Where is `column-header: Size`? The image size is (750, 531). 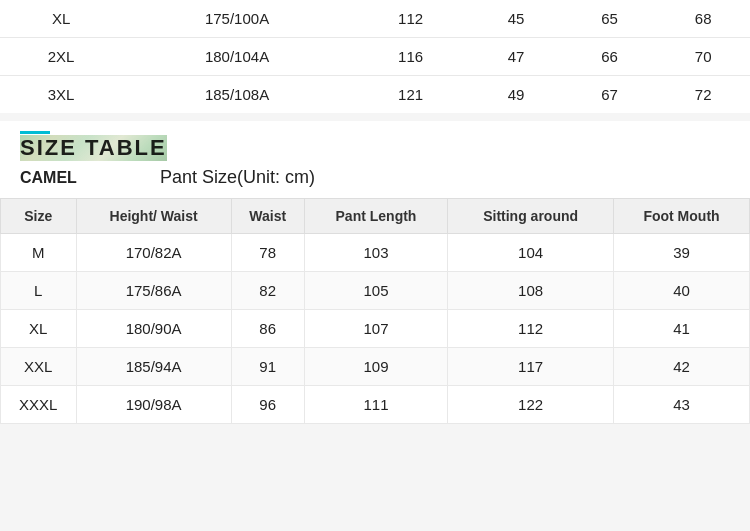 column-header: Size is located at coordinates (39, 216).